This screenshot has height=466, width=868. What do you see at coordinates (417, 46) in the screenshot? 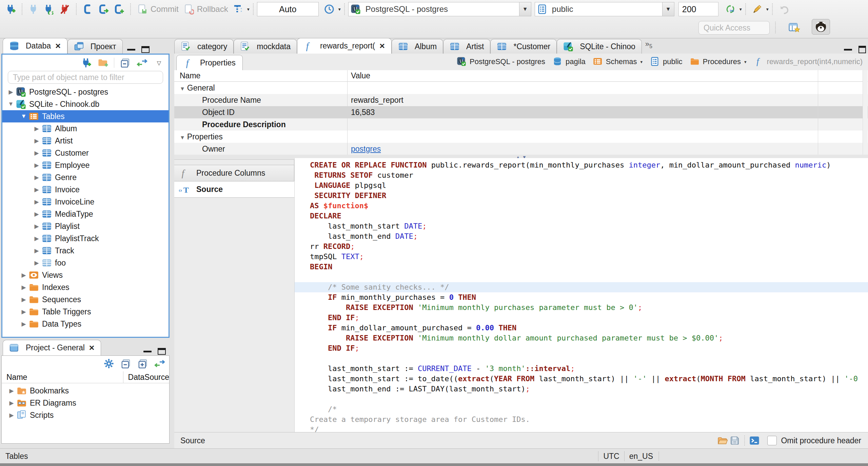
I see `editor-tab-album: Album` at bounding box center [417, 46].